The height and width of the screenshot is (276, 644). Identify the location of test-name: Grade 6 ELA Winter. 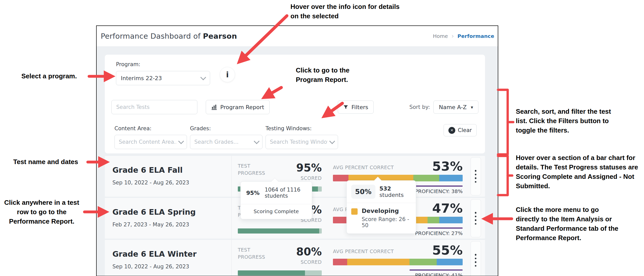
(172, 254).